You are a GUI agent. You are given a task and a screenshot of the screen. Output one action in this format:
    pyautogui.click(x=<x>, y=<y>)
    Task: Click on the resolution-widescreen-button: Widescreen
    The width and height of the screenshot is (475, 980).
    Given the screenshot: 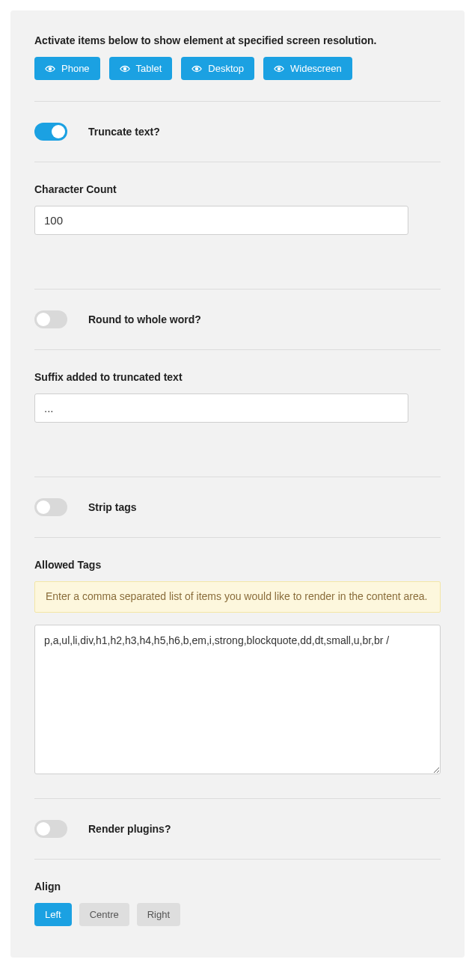 What is the action you would take?
    pyautogui.click(x=308, y=69)
    